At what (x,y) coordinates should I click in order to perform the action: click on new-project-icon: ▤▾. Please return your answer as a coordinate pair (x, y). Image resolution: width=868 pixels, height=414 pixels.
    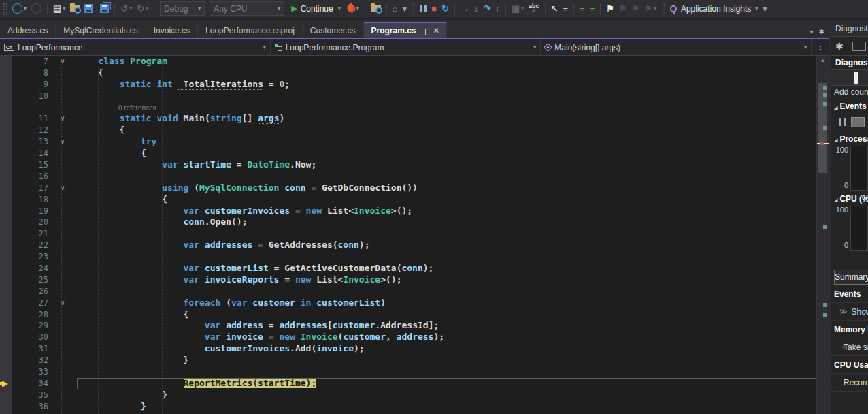
    Looking at the image, I should click on (59, 9).